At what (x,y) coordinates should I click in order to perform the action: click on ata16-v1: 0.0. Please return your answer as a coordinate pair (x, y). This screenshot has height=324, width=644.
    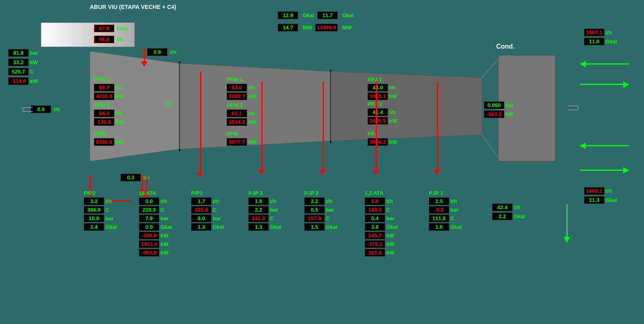
    Looking at the image, I should click on (149, 201).